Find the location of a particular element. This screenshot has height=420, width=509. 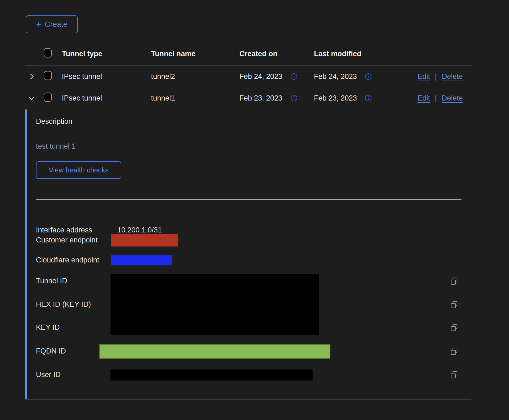

interface-address-value: 10.200.1.0/31 is located at coordinates (139, 230).